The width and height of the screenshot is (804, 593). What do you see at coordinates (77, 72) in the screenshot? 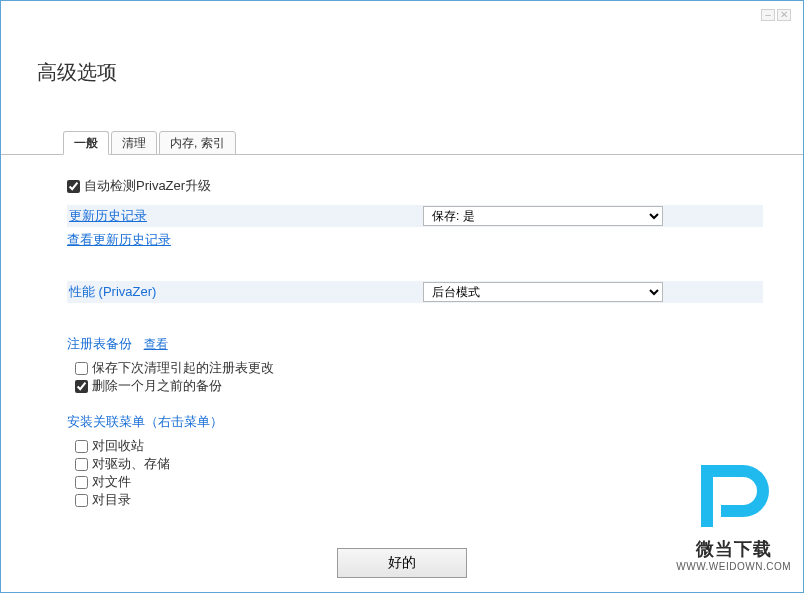
I see `page-title: 高级选项` at bounding box center [77, 72].